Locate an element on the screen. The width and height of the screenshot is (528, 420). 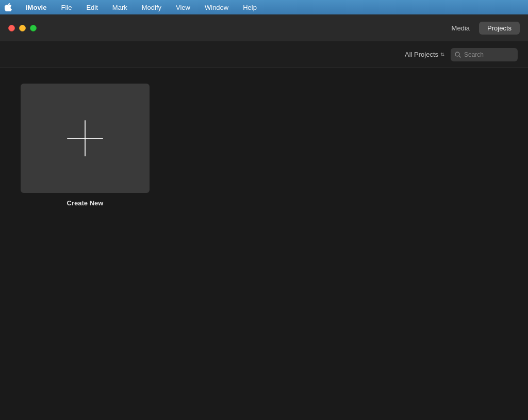
tab-projects: Projects is located at coordinates (499, 28).